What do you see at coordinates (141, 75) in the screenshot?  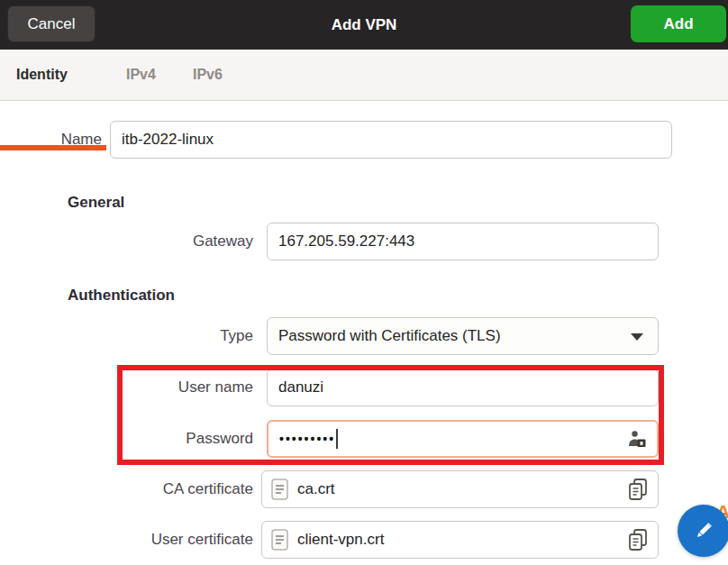 I see `tab-ipv4: IPv4` at bounding box center [141, 75].